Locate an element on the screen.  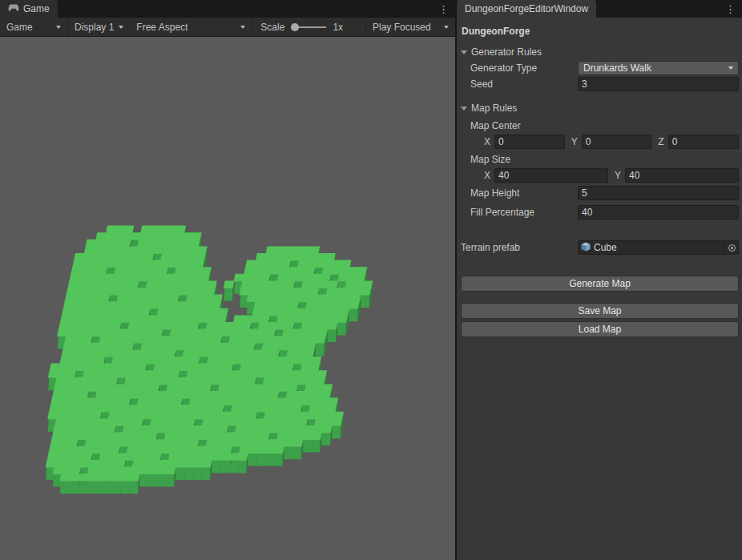
map-rules-label: Map Rules is located at coordinates (494, 108).